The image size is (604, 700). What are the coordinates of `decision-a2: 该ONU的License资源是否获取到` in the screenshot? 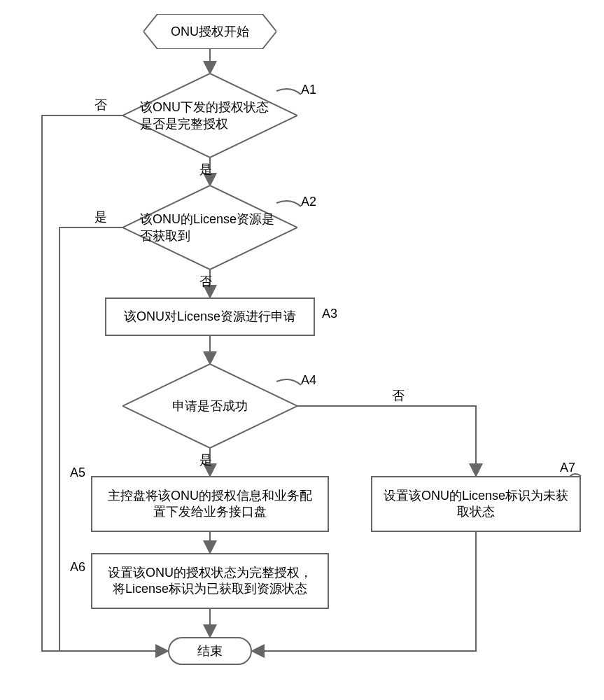 It's located at (210, 227).